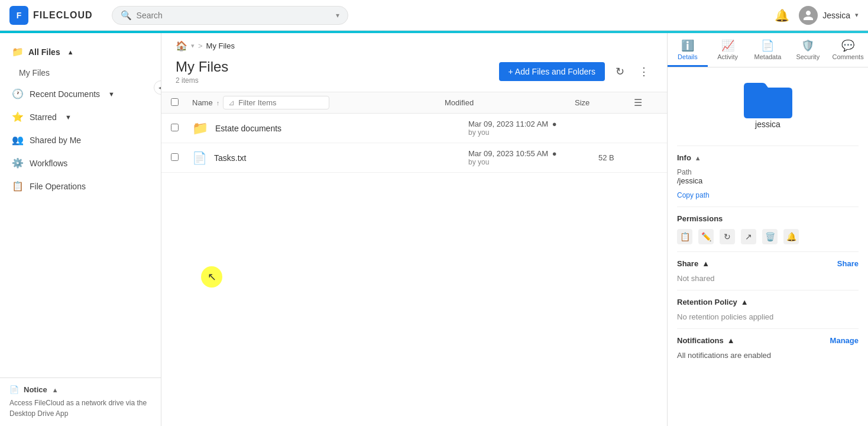 The image size is (868, 426). Describe the element at coordinates (767, 355) in the screenshot. I see `notifications-text: All notifications are enabled` at that location.